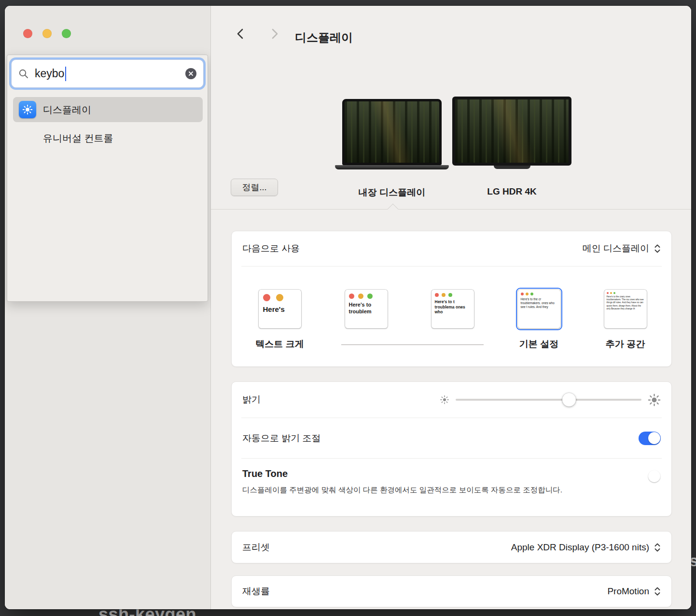 This screenshot has height=616, width=696. Describe the element at coordinates (256, 591) in the screenshot. I see `refresh-rate-label: 재생률` at that location.